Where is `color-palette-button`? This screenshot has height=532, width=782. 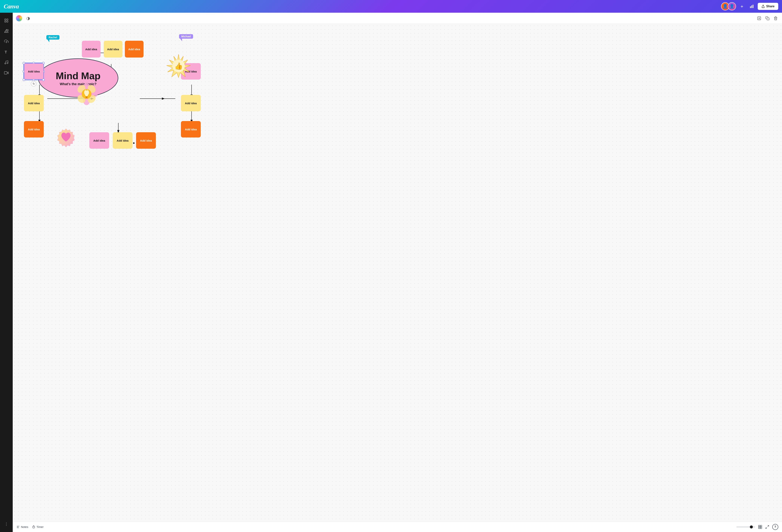
color-palette-button is located at coordinates (19, 18).